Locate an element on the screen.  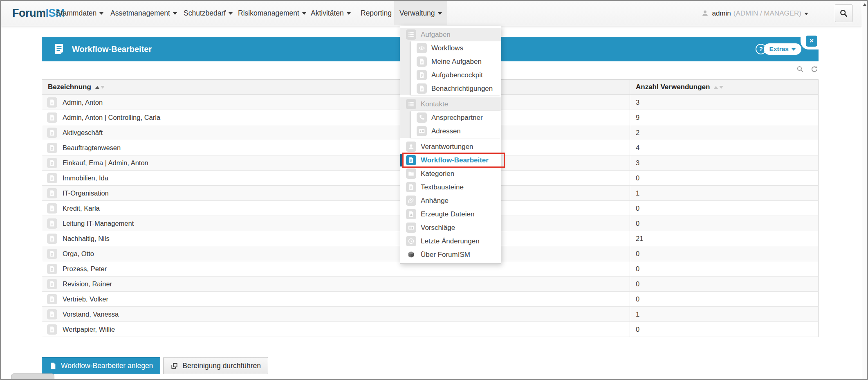
dropdown-item-label: Aufgabencockpit is located at coordinates (457, 75).